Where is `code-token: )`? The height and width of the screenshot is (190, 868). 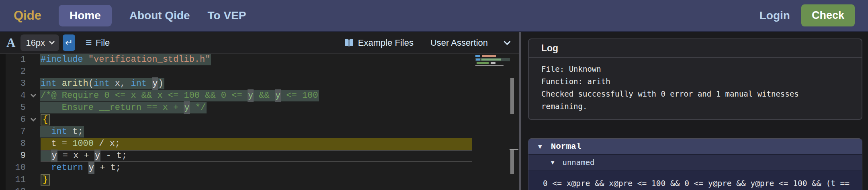
code-token: ) is located at coordinates (161, 83).